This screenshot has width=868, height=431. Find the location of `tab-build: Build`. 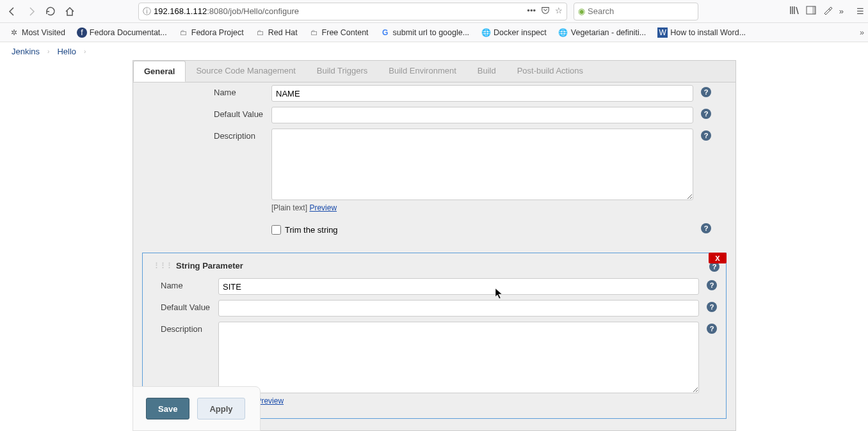

tab-build: Build is located at coordinates (487, 72).